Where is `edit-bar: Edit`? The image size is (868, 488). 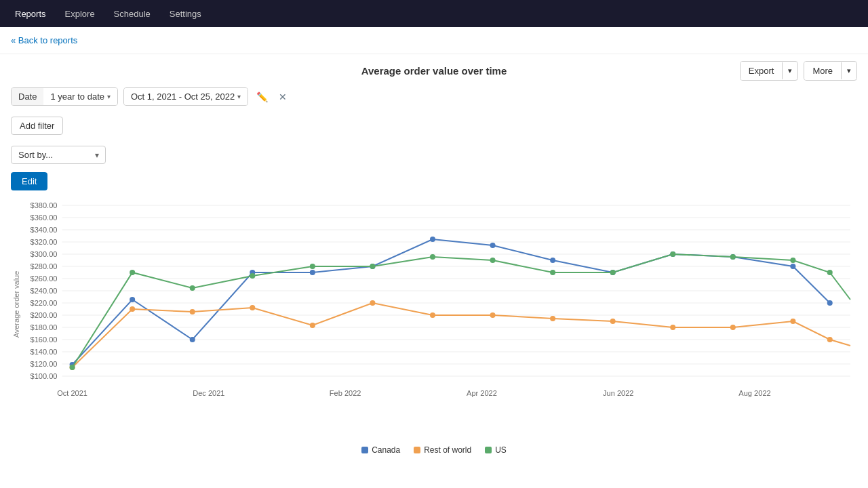
edit-bar: Edit is located at coordinates (434, 182).